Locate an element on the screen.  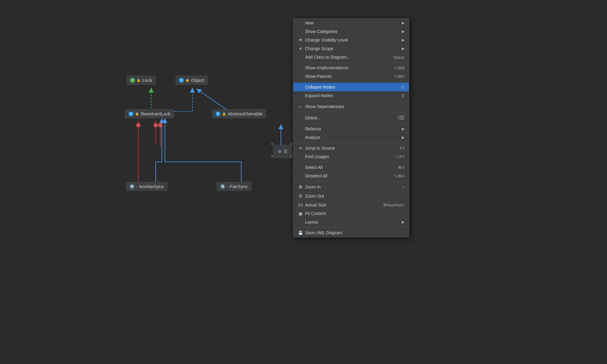
node-icon-fair: ⚙ is located at coordinates (223, 187).